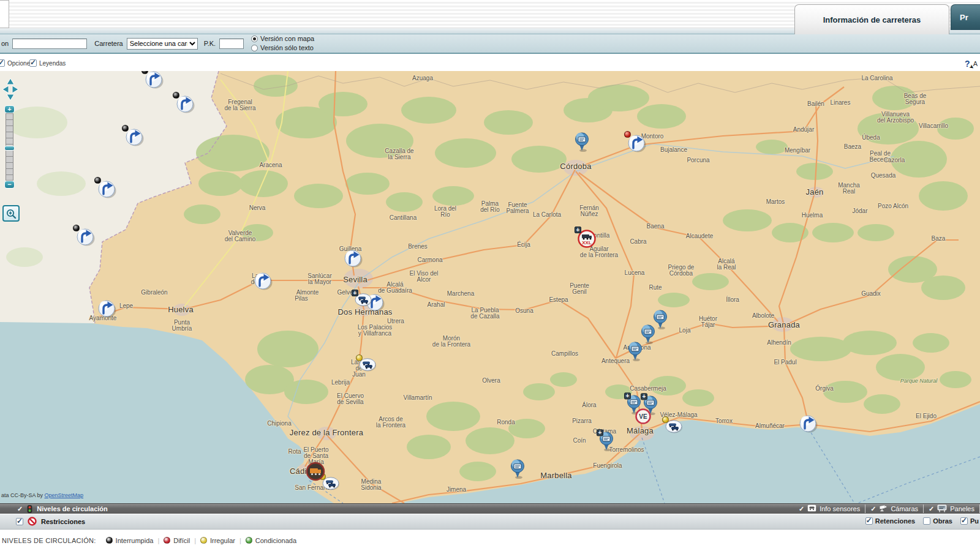 The width and height of the screenshot is (980, 551). I want to click on svg-text: VE, so click(643, 416).